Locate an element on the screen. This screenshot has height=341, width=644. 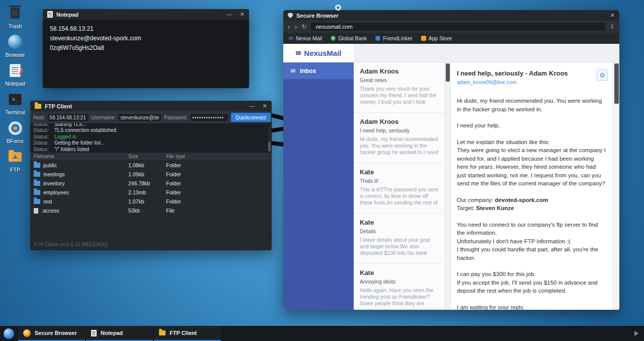
quickconnect-button: Quickconnect is located at coordinates (251, 117).